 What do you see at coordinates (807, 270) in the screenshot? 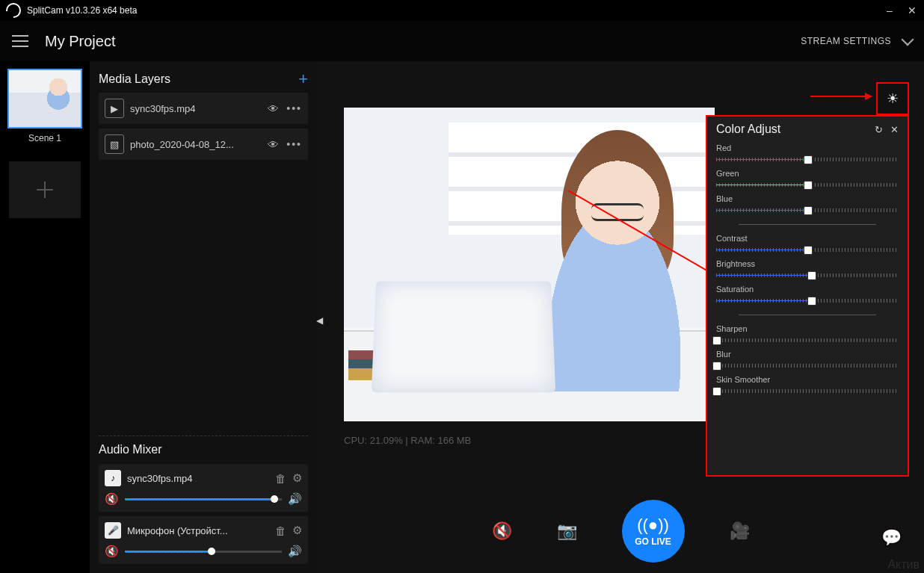
I see `slider-brightness: Brightness` at bounding box center [807, 270].